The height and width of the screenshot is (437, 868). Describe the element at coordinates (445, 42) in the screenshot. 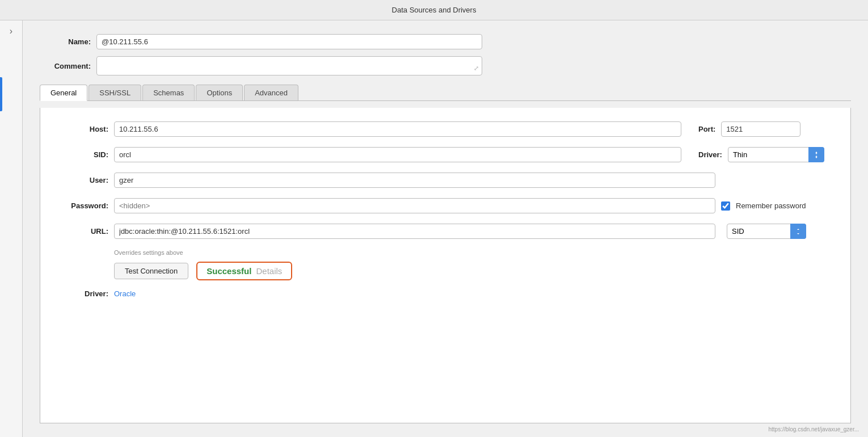

I see `name-row: Name:` at that location.